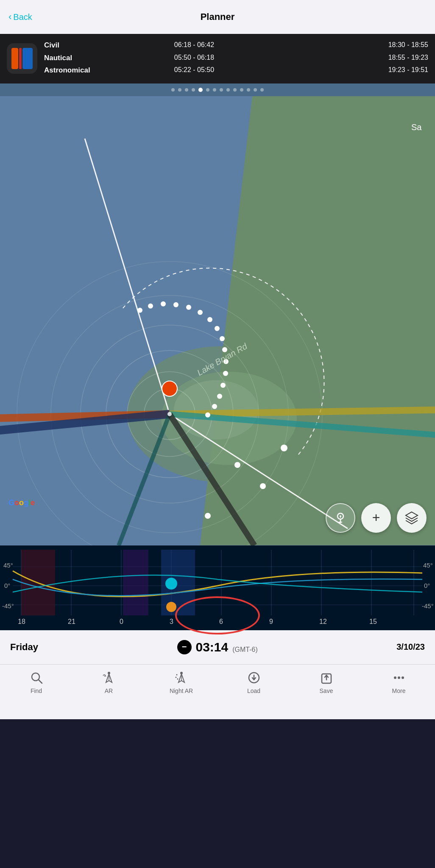 The image size is (435, 868). I want to click on tab-more-label: More, so click(399, 691).